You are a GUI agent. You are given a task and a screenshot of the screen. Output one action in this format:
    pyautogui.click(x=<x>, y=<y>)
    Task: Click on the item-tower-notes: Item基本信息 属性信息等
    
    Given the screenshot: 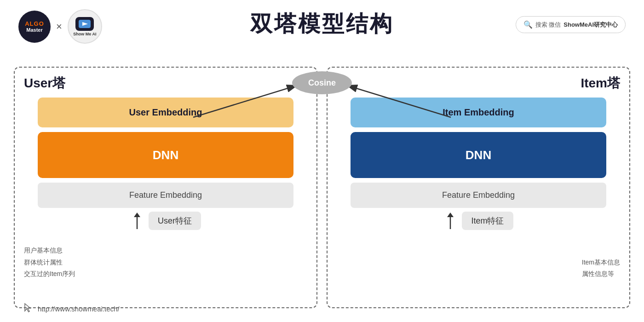 What is the action you would take?
    pyautogui.click(x=601, y=268)
    